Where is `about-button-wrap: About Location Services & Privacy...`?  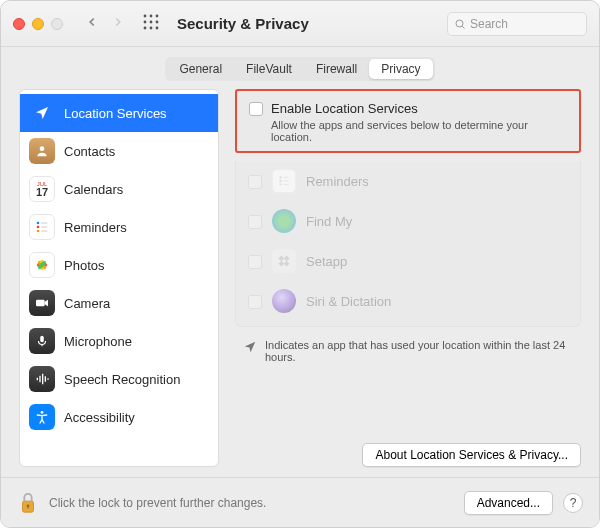 about-button-wrap: About Location Services & Privacy... is located at coordinates (408, 450).